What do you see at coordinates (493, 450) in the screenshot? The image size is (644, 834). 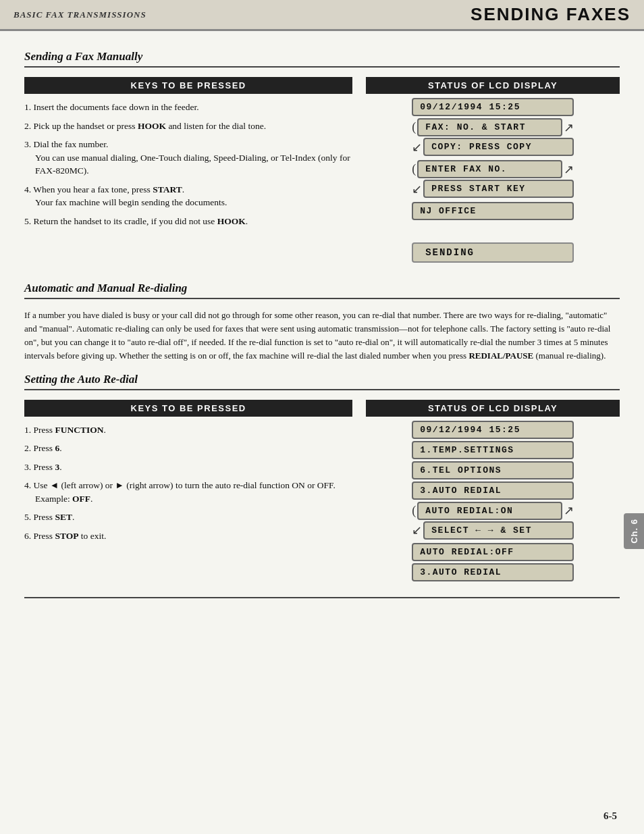 I see `lcd-s3-temp-settings: 1.TEMP.SETTINGS` at bounding box center [493, 450].